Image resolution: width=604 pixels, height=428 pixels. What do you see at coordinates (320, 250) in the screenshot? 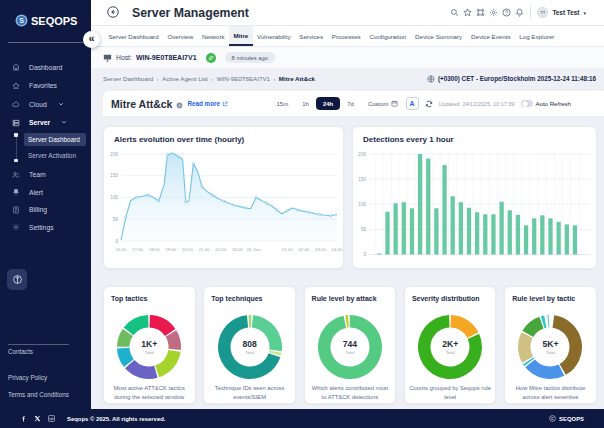
I see `svg-text: 03:00` at bounding box center [320, 250].